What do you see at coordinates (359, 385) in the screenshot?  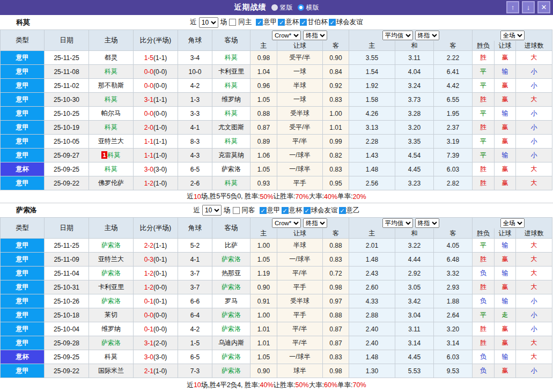 I see `summary-segment: 70%` at bounding box center [359, 385].